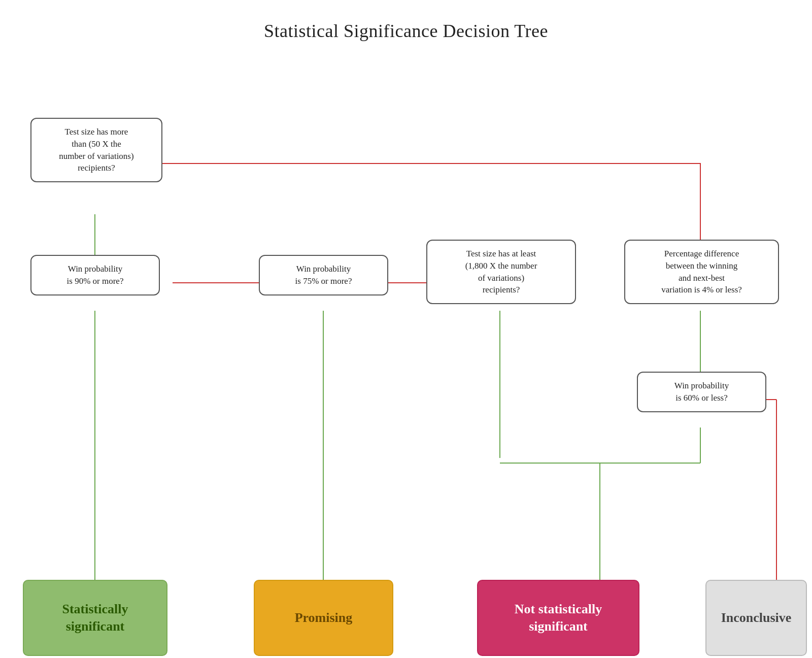 The height and width of the screenshot is (658, 812). I want to click on outcome-statistically-significant: Statisticallysignificant, so click(95, 618).